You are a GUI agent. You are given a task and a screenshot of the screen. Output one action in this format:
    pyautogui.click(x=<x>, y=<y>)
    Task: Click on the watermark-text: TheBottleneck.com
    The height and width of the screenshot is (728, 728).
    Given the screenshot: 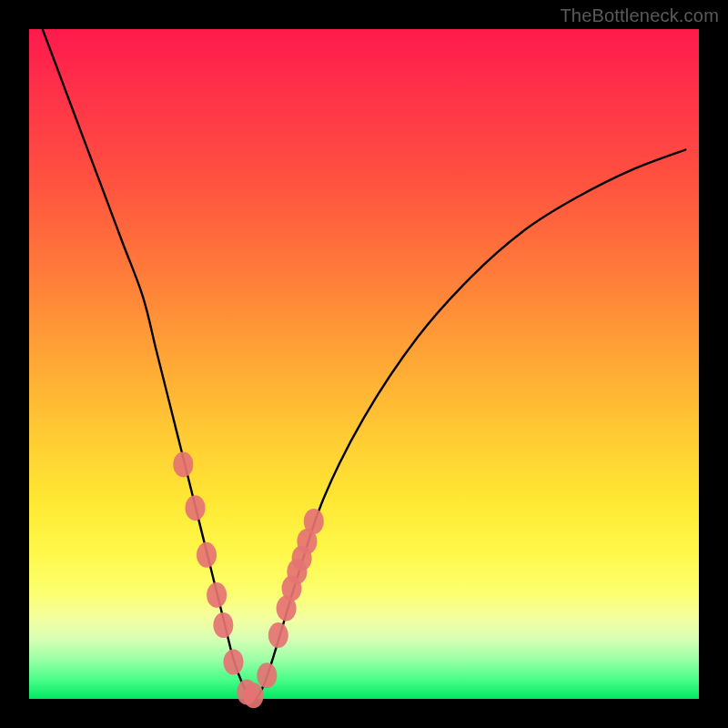 What is the action you would take?
    pyautogui.click(x=639, y=16)
    